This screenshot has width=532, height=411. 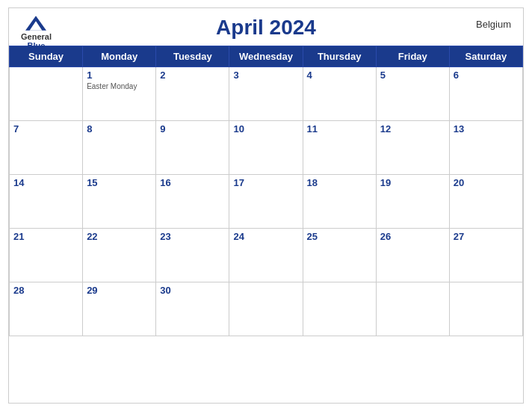 I want to click on calendar-day-cell: 15, so click(x=120, y=202).